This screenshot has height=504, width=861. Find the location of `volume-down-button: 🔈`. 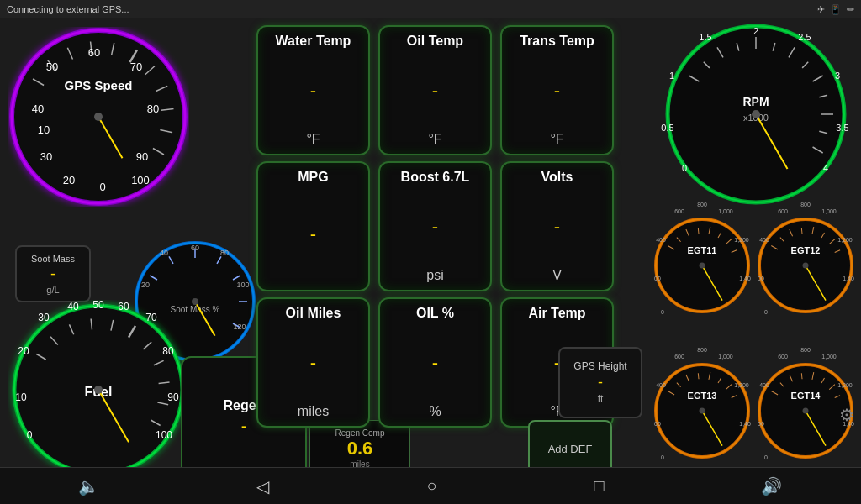

volume-down-button: 🔈 is located at coordinates (89, 486).